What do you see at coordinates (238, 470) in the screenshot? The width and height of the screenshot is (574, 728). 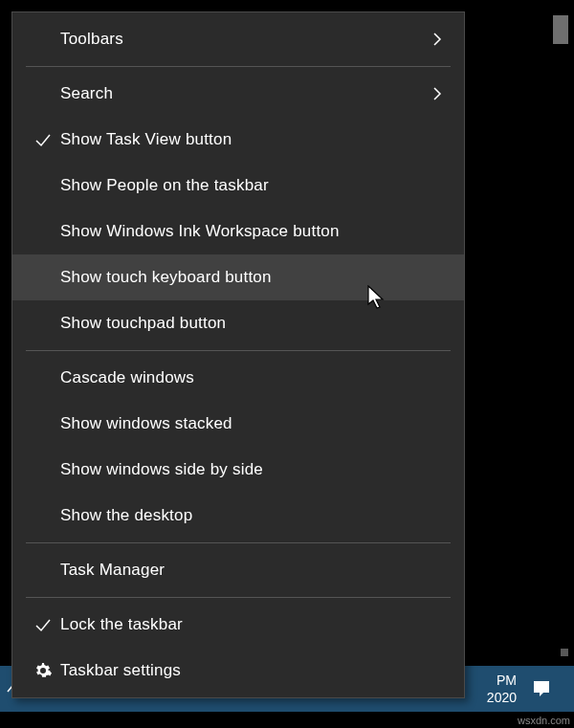 I see `menu-item-side-by-side: Show windows side by side` at bounding box center [238, 470].